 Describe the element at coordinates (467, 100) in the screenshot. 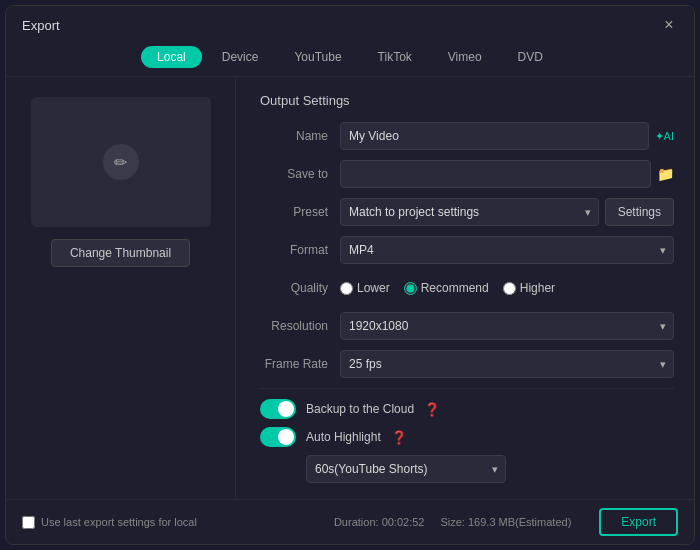

I see `output-settings-title: Output Settings` at that location.